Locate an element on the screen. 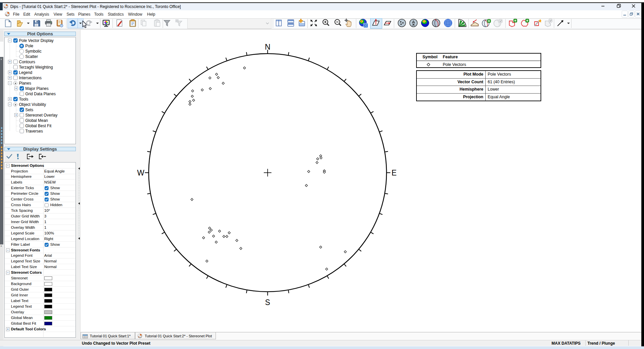 Image resolution: width=644 pixels, height=349 pixels. svg-text: N is located at coordinates (267, 47).